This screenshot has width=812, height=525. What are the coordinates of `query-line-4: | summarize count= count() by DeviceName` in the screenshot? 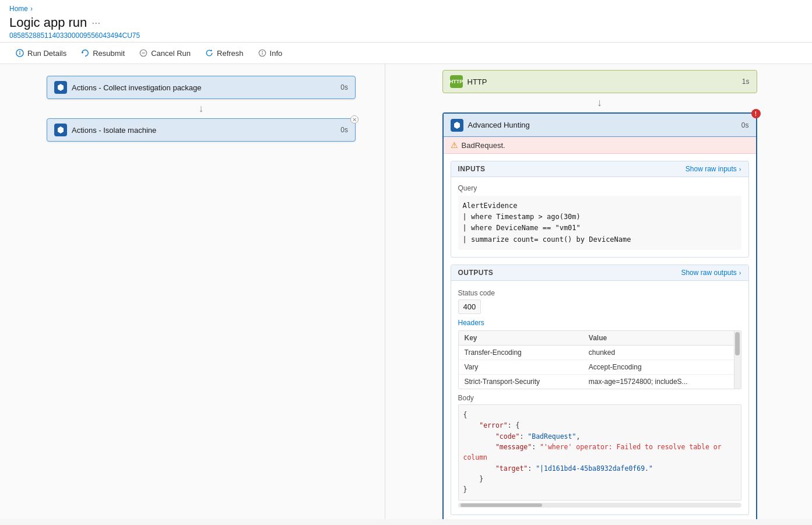 It's located at (600, 240).